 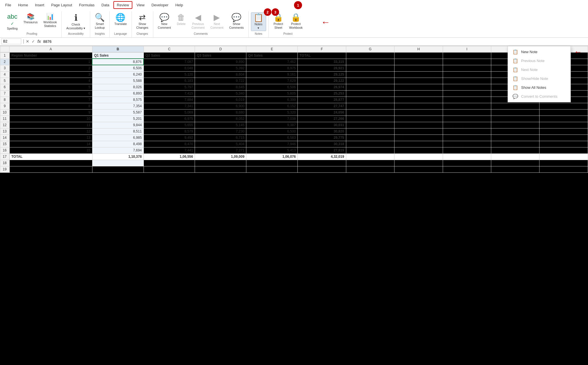 I want to click on ribbon-group-proofing: abc✓ Spelling 📚 Thesaurus 📊 WorkbookStat…, so click(x=32, y=24).